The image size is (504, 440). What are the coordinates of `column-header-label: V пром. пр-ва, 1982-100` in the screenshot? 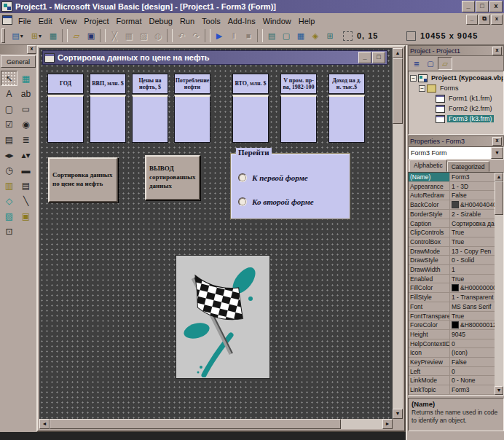 It's located at (299, 84).